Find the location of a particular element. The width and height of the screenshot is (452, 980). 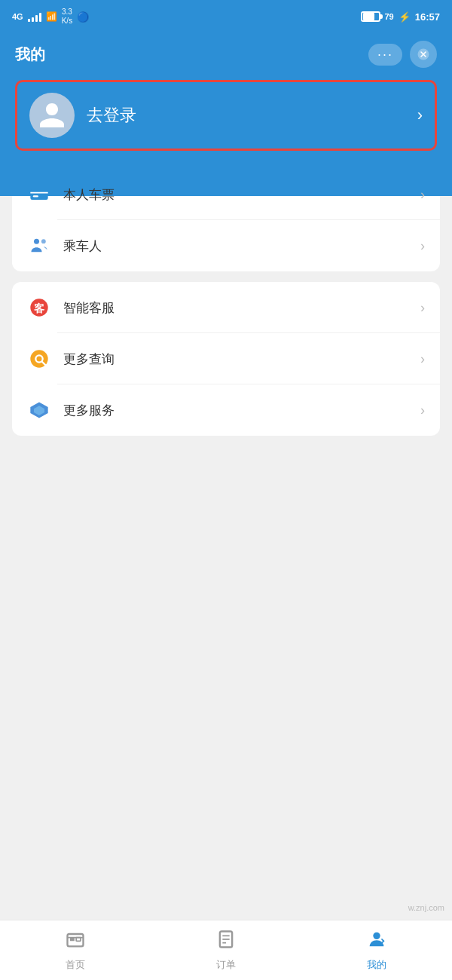

nav-mine-label: 我的 is located at coordinates (377, 965).